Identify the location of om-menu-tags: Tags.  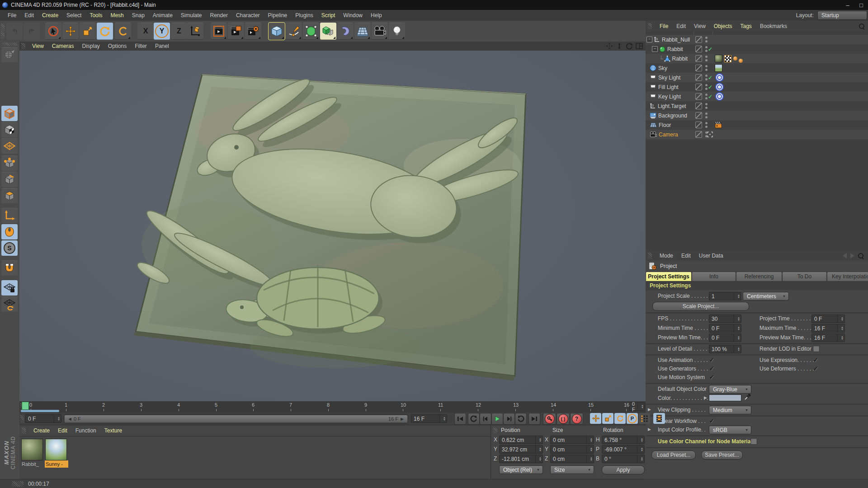
(746, 26).